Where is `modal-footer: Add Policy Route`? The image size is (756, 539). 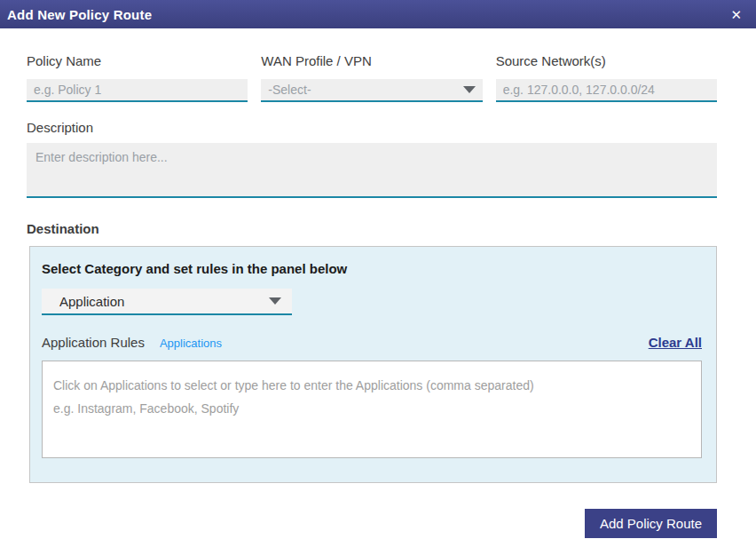 modal-footer: Add Policy Route is located at coordinates (378, 524).